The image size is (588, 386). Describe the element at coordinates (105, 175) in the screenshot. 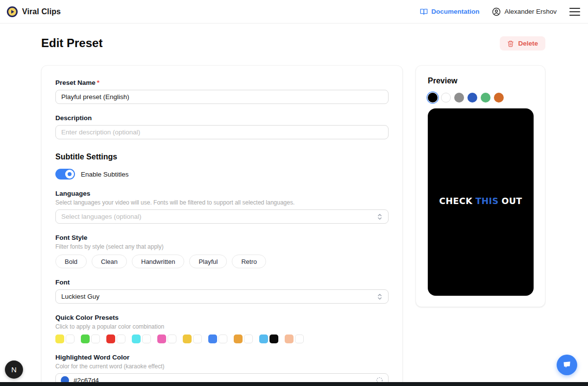

I see `enable-subtitles-label: Enable Subtitles` at that location.